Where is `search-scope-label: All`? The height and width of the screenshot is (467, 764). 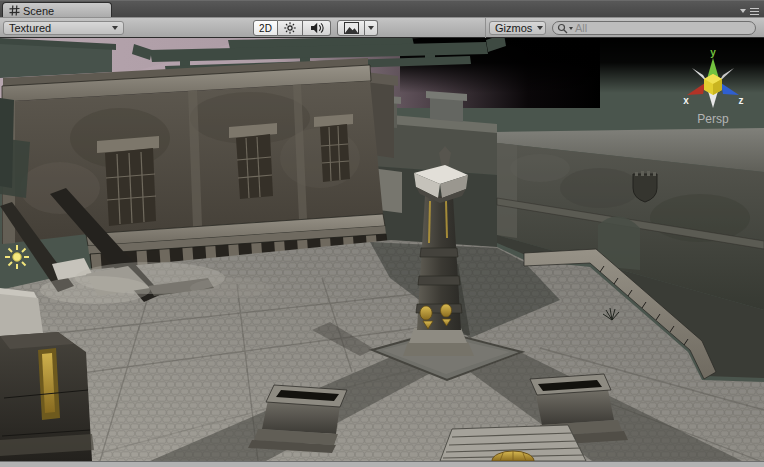 search-scope-label: All is located at coordinates (581, 28).